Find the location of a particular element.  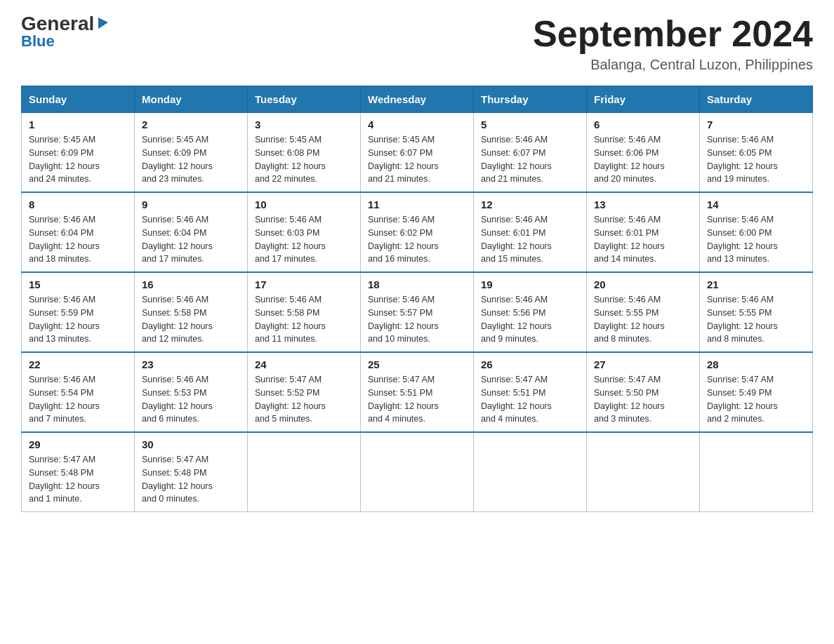

logo: General Blue is located at coordinates (66, 32).